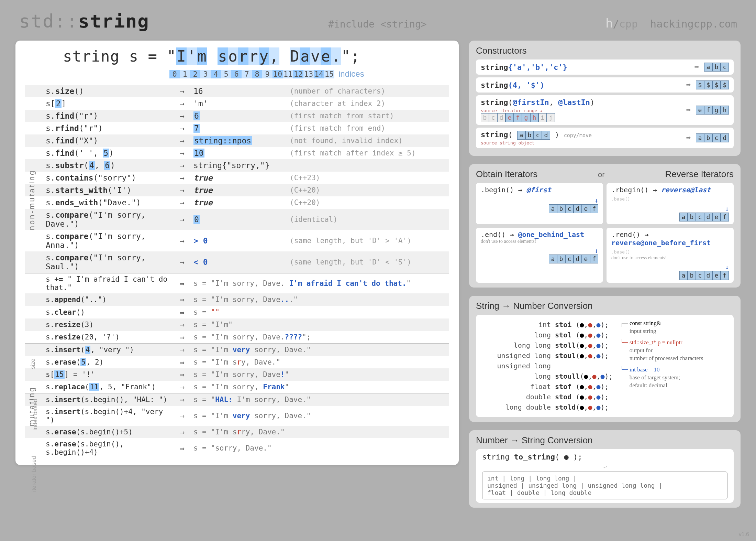 Image resolution: width=756 pixels, height=541 pixels. What do you see at coordinates (205, 74) in the screenshot?
I see `index-cell: 3` at bounding box center [205, 74].